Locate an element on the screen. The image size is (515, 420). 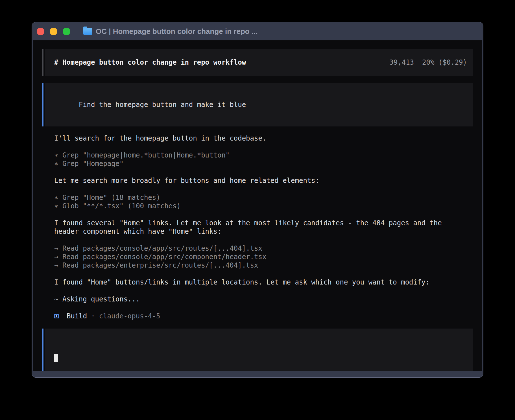
session-stats: 39,41320% ($0.29) is located at coordinates (428, 62).